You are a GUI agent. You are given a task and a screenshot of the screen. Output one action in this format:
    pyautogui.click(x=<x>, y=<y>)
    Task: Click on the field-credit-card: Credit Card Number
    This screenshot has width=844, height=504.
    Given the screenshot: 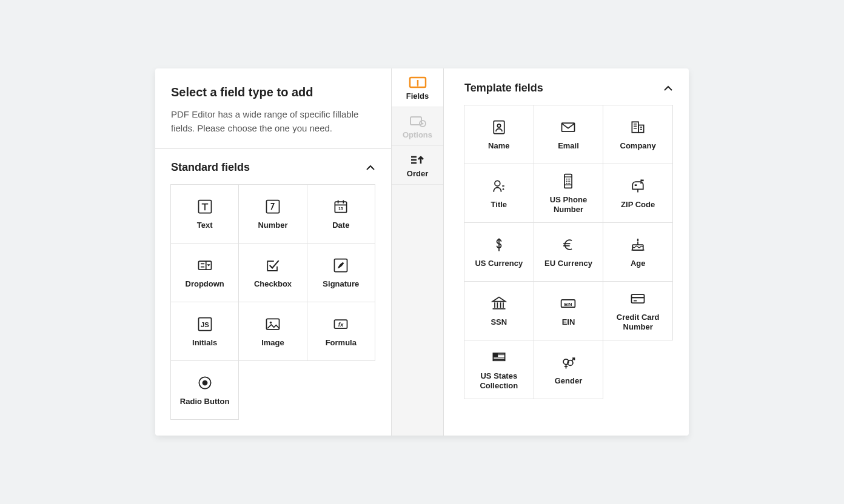 What is the action you would take?
    pyautogui.click(x=638, y=311)
    